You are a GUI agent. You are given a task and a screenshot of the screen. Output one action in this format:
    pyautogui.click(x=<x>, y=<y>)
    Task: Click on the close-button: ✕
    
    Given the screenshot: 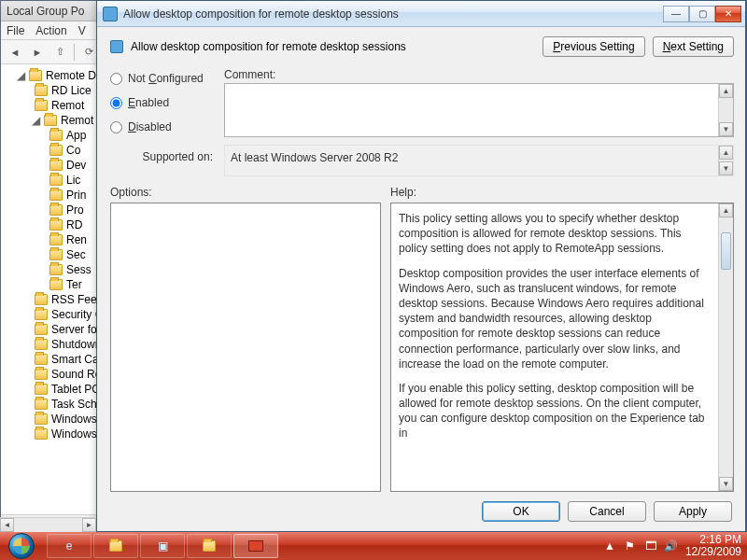 What is the action you would take?
    pyautogui.click(x=728, y=14)
    